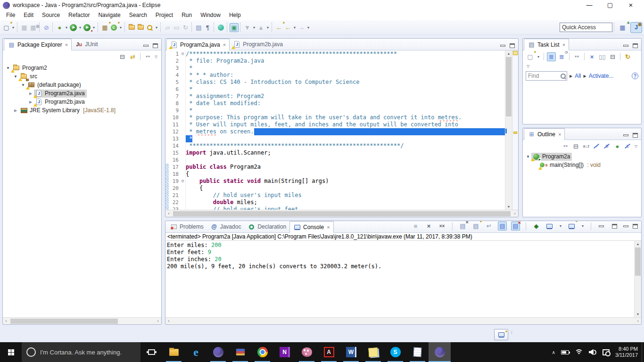 This screenshot has width=644, height=362. What do you see at coordinates (123, 57) in the screenshot?
I see `collapse-all-icon: ⊟` at bounding box center [123, 57].